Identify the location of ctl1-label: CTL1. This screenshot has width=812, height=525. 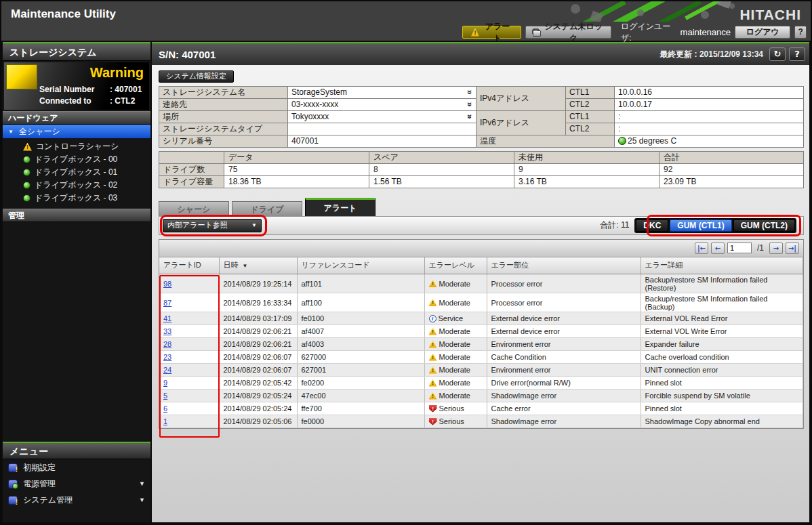
(590, 117).